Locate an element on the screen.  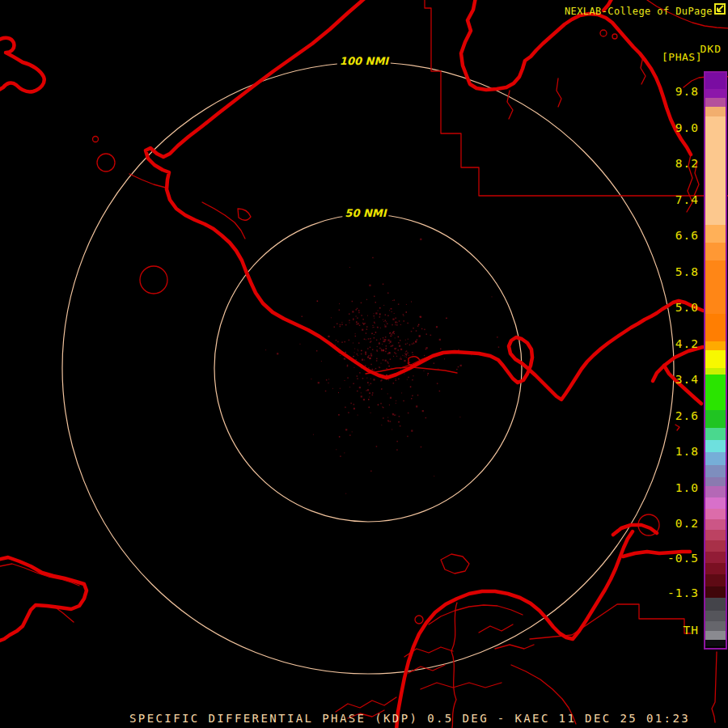
colorbar-tick-label: 9.0 is located at coordinates (669, 128).